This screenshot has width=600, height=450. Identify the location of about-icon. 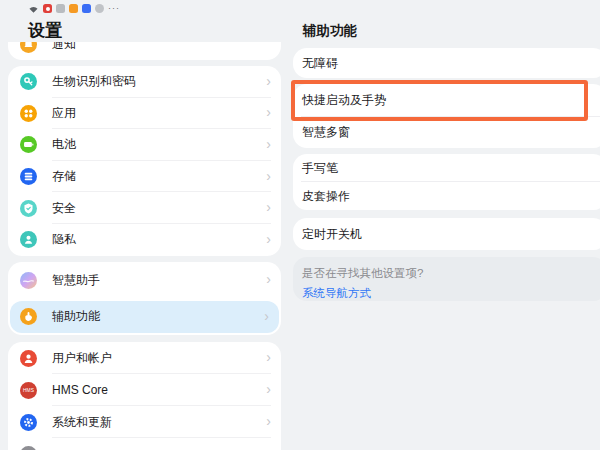
(28, 448).